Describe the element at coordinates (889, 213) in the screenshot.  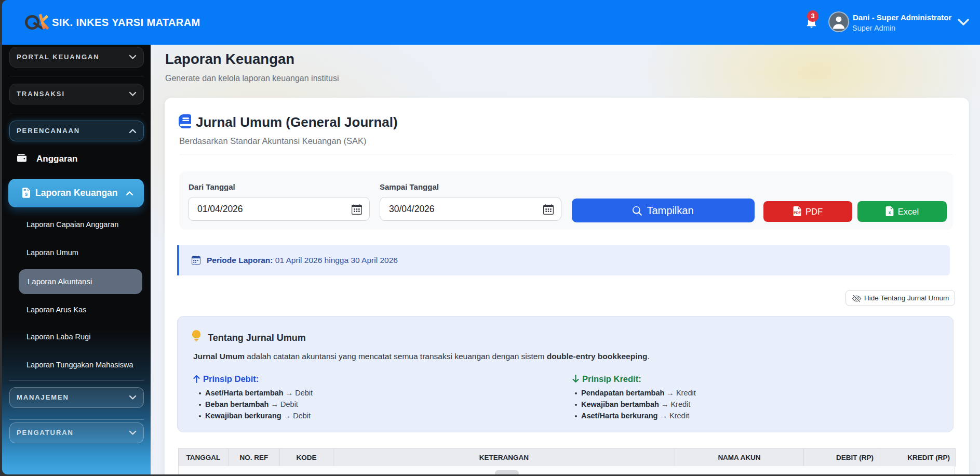
I see `svg-text: x` at that location.